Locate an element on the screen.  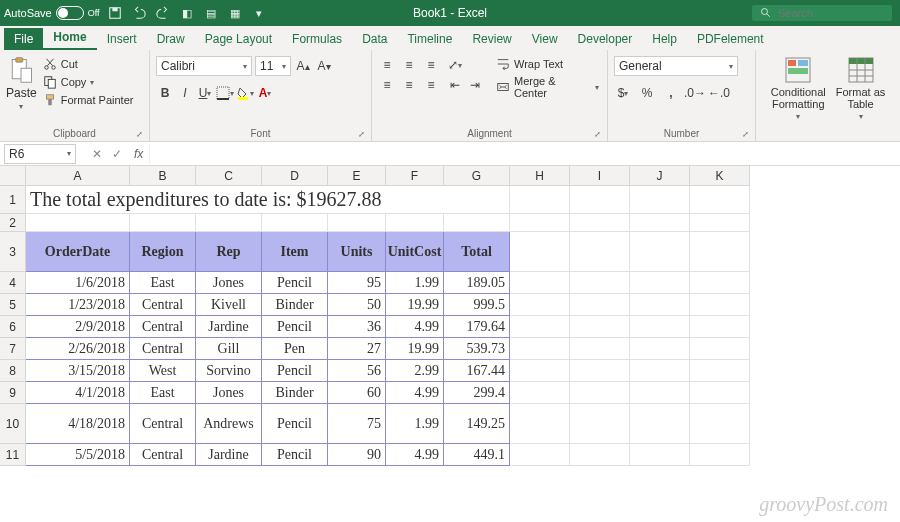
col-header-B: B is located at coordinates (163, 176).